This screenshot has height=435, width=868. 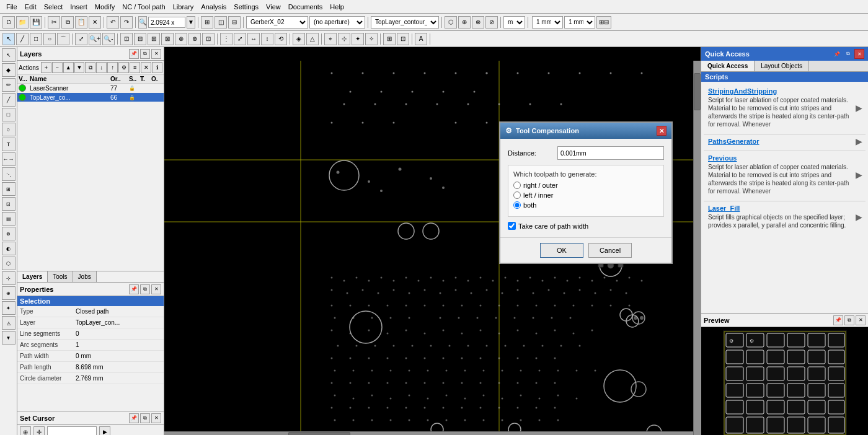 I want to click on toolbox-rect: □, so click(x=9, y=115).